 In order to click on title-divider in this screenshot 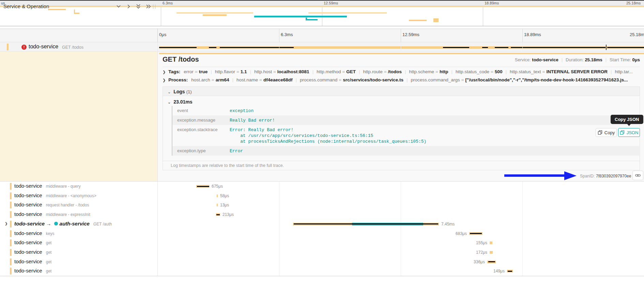, I will do `click(401, 67)`.